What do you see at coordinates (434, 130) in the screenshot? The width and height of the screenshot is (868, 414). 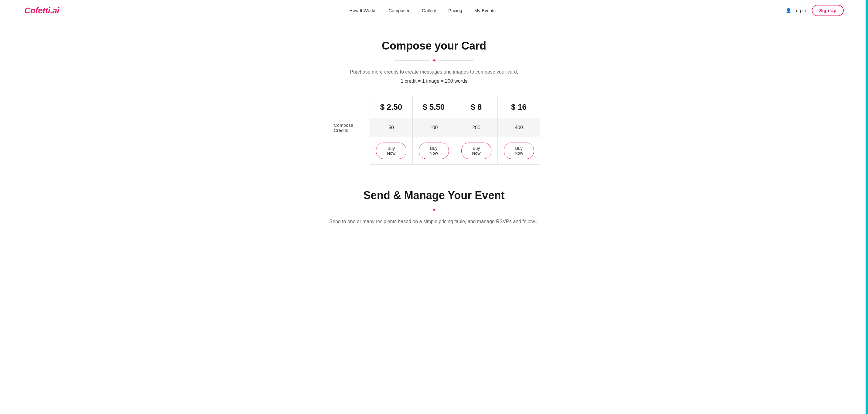 I see `pricing-table: $ 2.50 $ 5.50 $ 8 $ 16 Compose Credits 5…` at bounding box center [434, 130].